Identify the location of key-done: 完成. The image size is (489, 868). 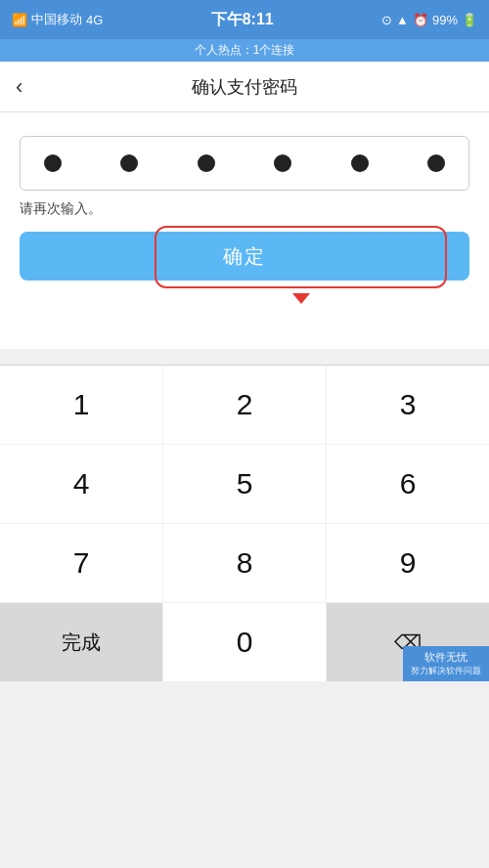
(81, 642).